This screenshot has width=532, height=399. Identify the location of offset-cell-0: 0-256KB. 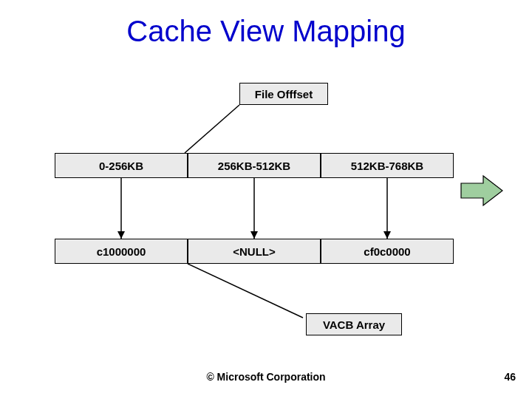
(121, 166).